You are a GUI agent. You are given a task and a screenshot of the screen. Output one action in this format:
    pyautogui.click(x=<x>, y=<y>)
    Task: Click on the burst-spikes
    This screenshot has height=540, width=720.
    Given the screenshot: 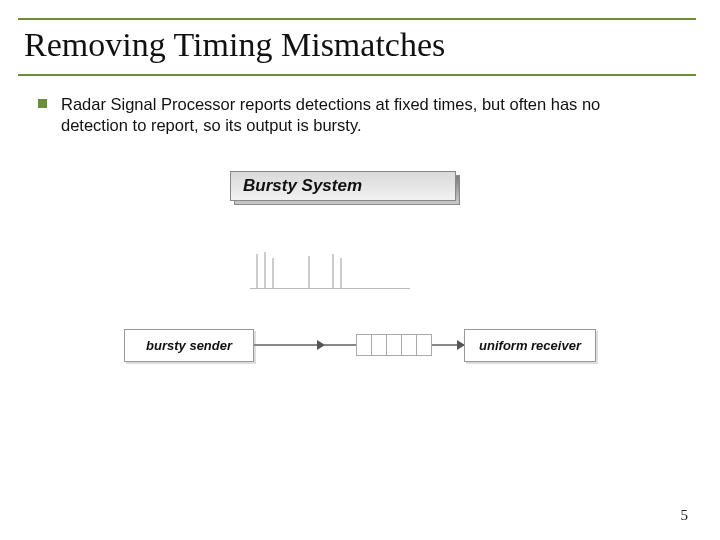 What is the action you would take?
    pyautogui.click(x=330, y=267)
    